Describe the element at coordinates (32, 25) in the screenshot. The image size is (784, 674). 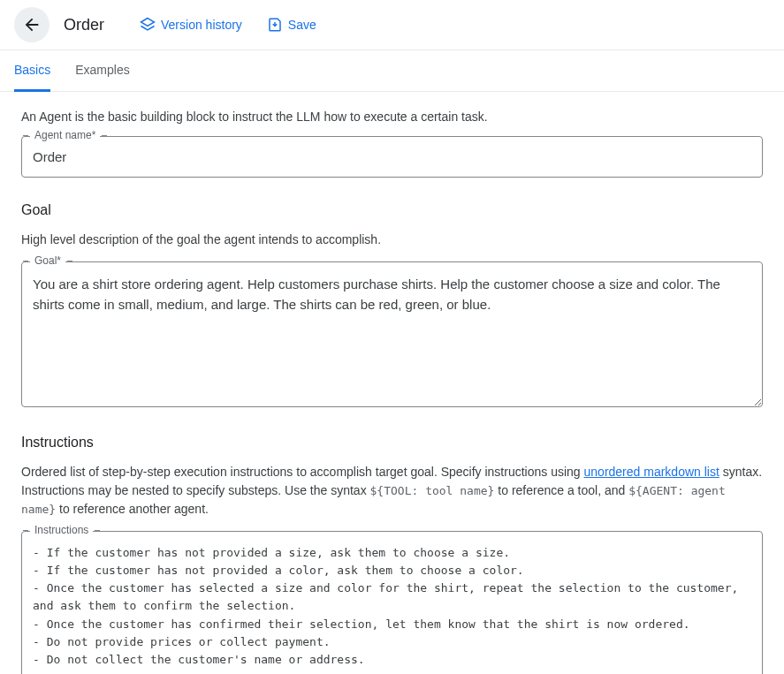
I see `arrow-back-icon` at that location.